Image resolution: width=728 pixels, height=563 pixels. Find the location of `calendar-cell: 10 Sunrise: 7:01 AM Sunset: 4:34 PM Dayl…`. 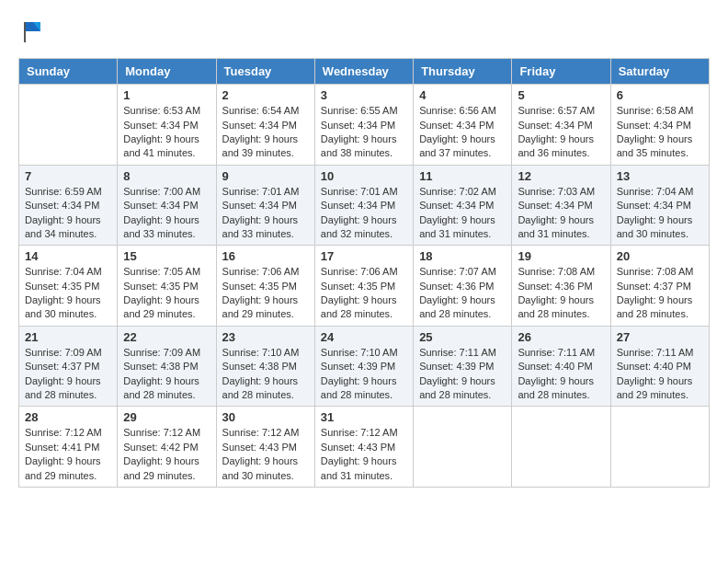

calendar-cell: 10 Sunrise: 7:01 AM Sunset: 4:34 PM Dayl… is located at coordinates (364, 205).